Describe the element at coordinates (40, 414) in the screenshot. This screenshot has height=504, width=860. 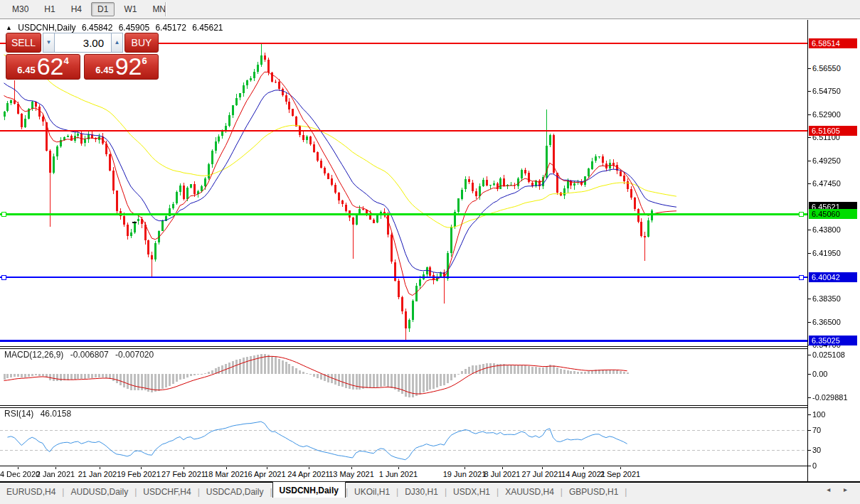
I see `rsi-header: RSI(14) 46.0158` at that location.